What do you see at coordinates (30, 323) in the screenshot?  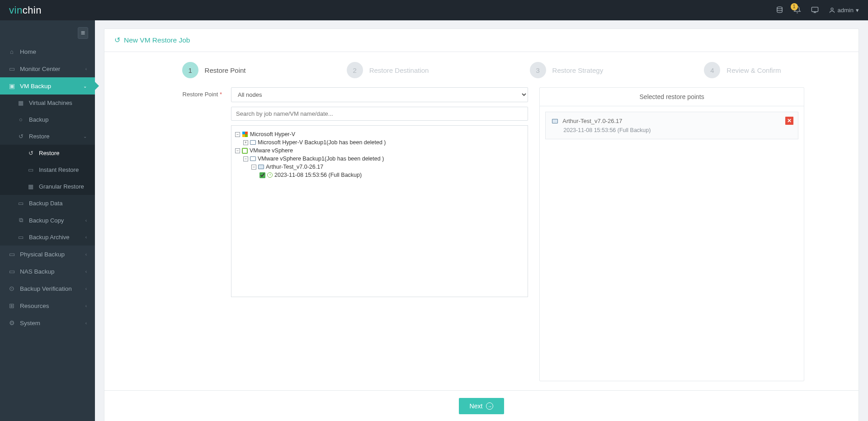 I see `nav-label: System` at bounding box center [30, 323].